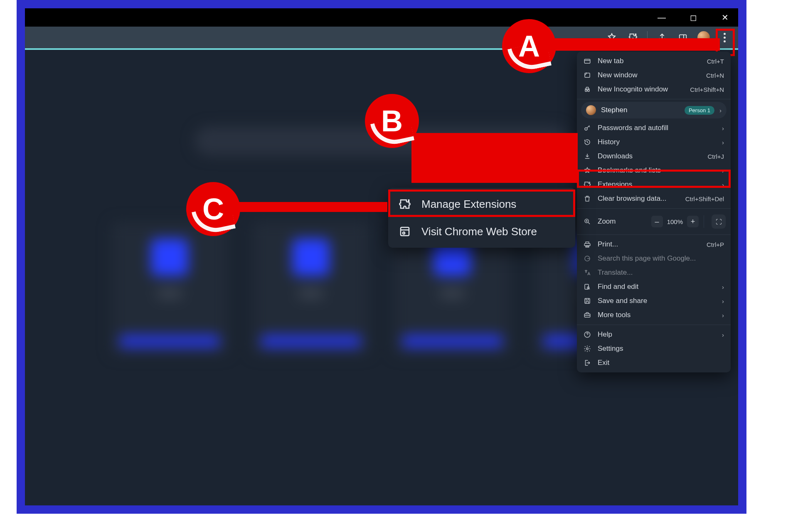 The width and height of the screenshot is (798, 532). What do you see at coordinates (405, 232) in the screenshot?
I see `webstore-icon` at bounding box center [405, 232].